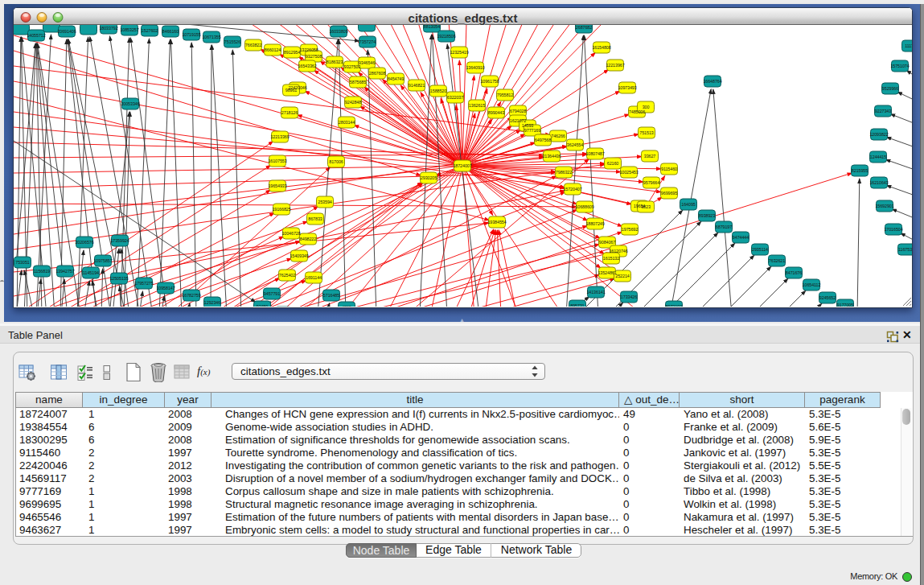 This screenshot has width=924, height=585. Describe the element at coordinates (893, 229) in the screenshot. I see `svg-text: 17016504` at that location.